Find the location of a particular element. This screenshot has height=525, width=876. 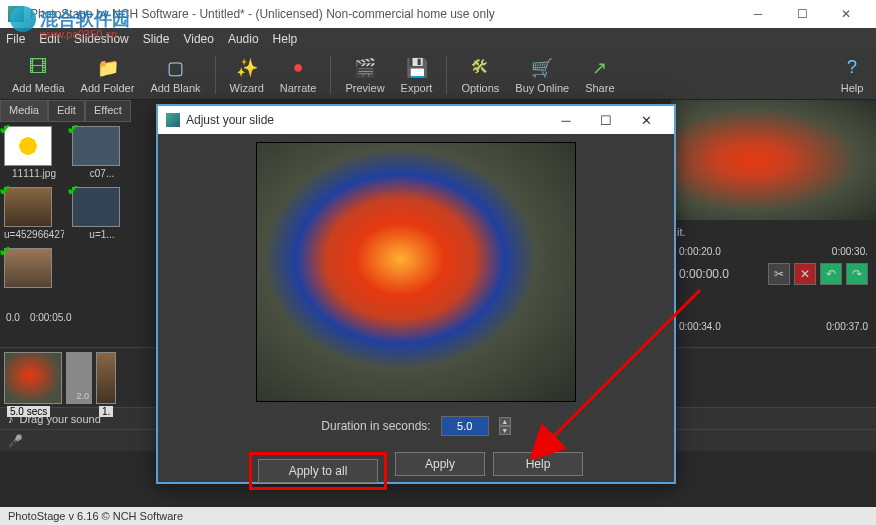

buy-online-button: 🛒Buy Online is located at coordinates (542, 75).